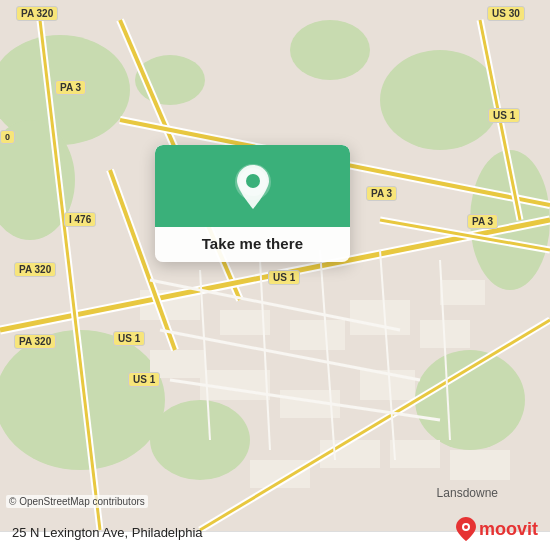 This screenshot has height=550, width=550. What do you see at coordinates (284, 278) in the screenshot?
I see `road-label-us1-mid: US 1` at bounding box center [284, 278].